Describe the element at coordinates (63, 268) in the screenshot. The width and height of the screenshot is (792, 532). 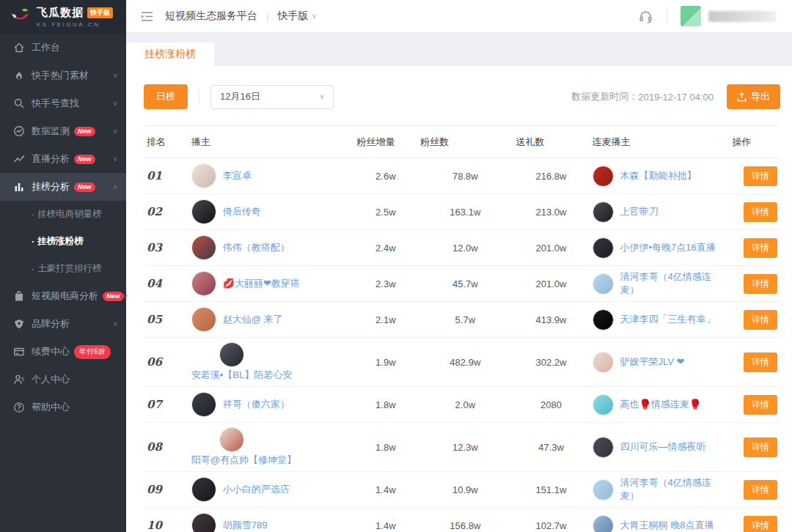
I see `sidebar-subitem: 土豪打赏排行榜` at that location.